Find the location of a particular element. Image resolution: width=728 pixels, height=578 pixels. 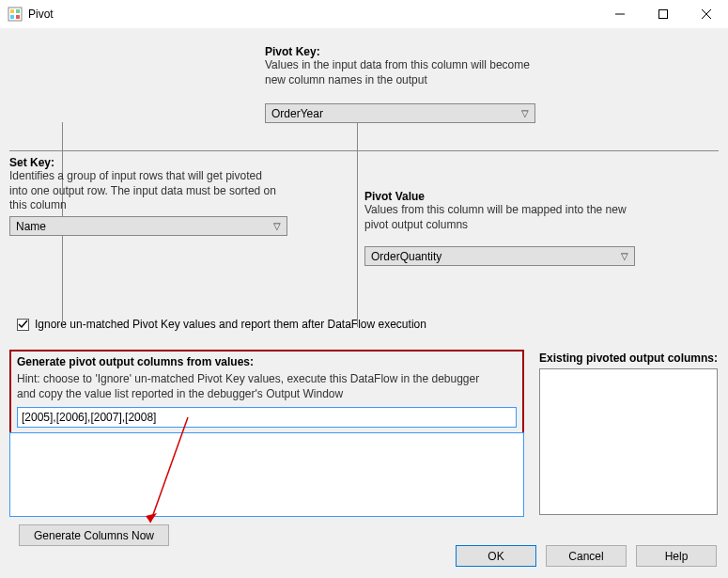

pivot-key-desc: Values in the input data from this colum… is located at coordinates (397, 73).